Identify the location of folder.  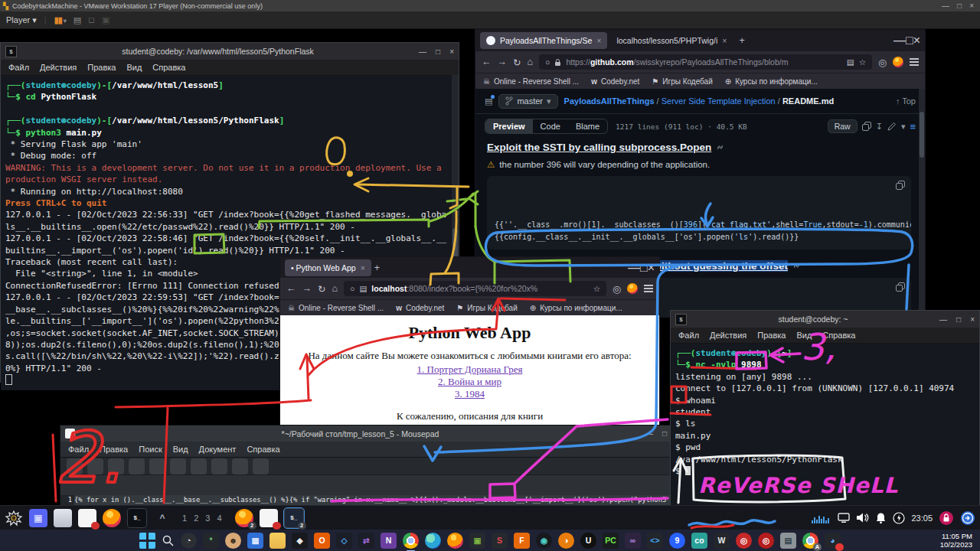
(63, 518).